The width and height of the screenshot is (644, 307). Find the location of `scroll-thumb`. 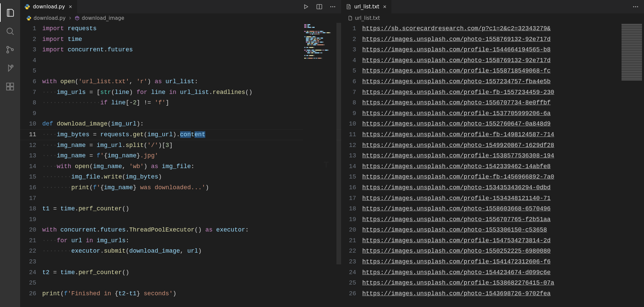

scroll-thumb is located at coordinates (339, 144).